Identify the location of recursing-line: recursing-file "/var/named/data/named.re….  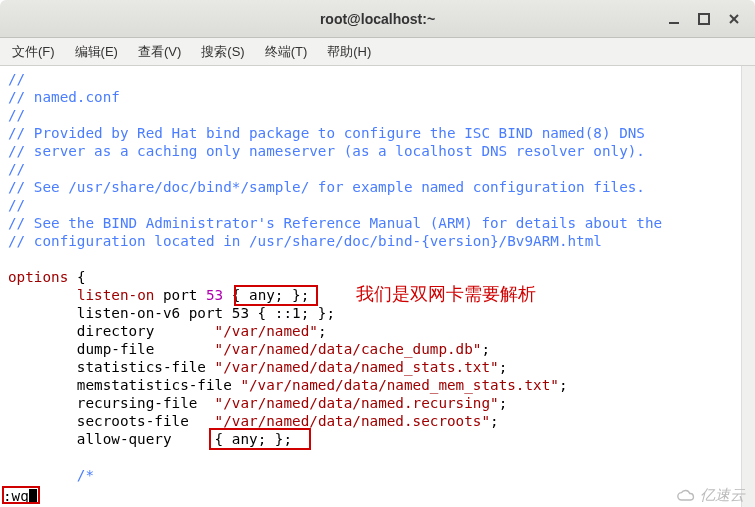
(378, 403).